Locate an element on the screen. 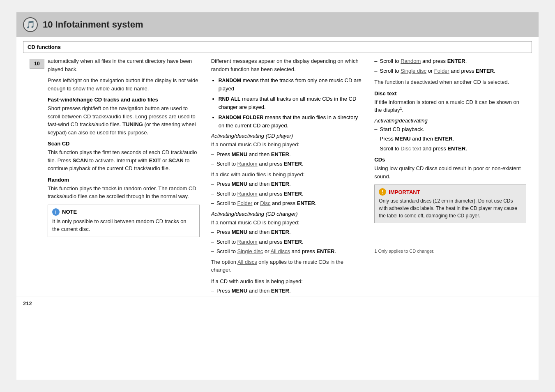  bullet-list: RANDOM means that the tracks from only o… is located at coordinates (287, 103).